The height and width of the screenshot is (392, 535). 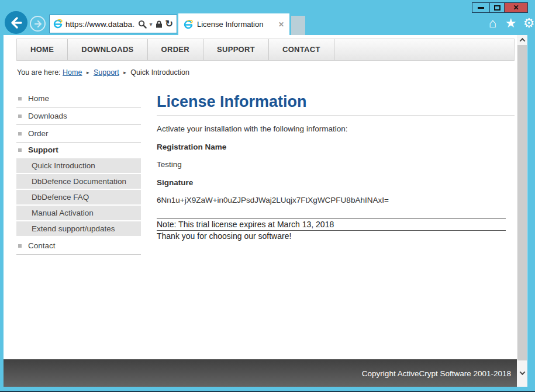 I want to click on browser-tab: License Information ✕, so click(x=234, y=25).